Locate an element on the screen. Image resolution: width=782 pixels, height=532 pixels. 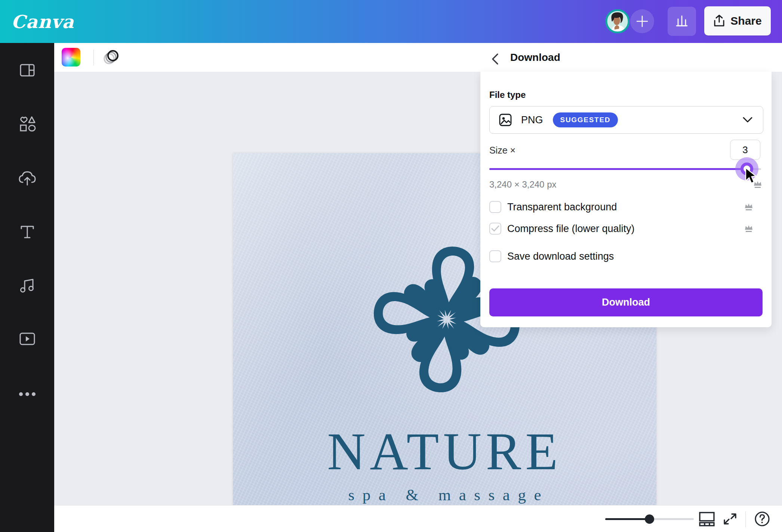
size-input: 3 is located at coordinates (745, 150).